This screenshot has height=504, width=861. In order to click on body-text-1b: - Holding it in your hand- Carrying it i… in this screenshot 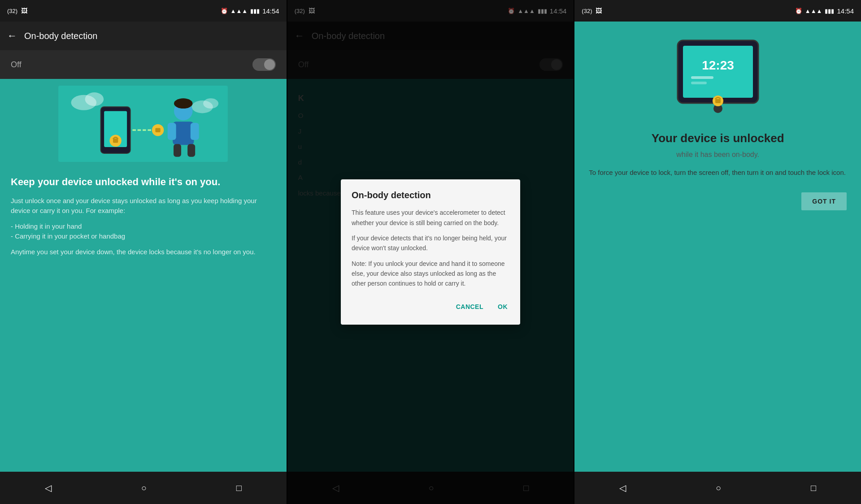, I will do `click(144, 231)`.